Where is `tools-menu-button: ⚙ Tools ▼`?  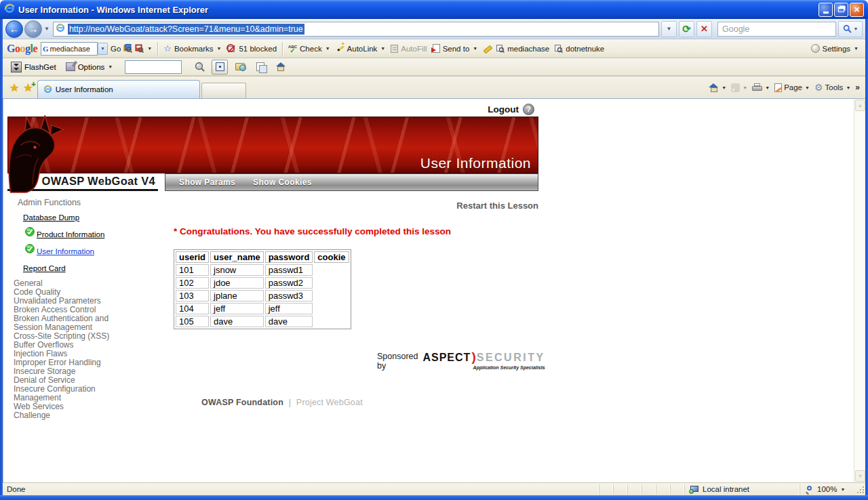
tools-menu-button: ⚙ Tools ▼ is located at coordinates (833, 87).